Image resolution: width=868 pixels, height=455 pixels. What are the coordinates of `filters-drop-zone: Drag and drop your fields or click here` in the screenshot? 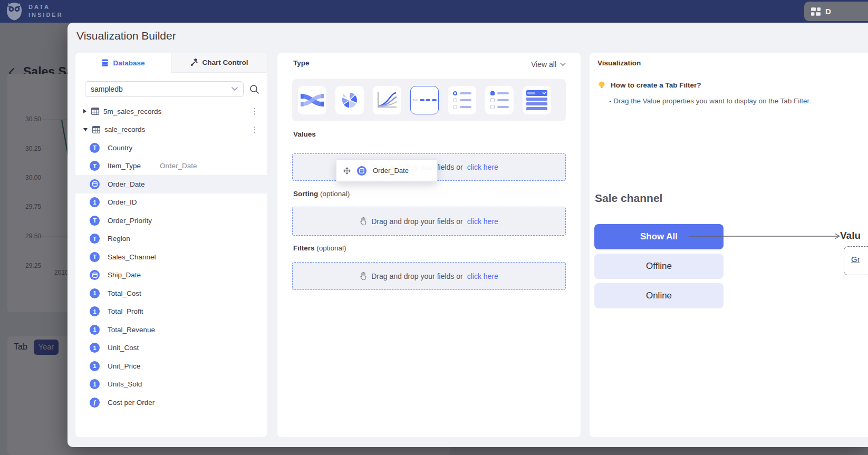 It's located at (429, 276).